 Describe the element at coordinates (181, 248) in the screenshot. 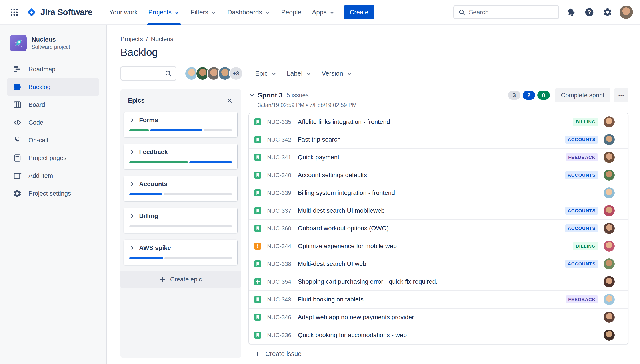

I see `epic-card-header: AWS spike` at that location.